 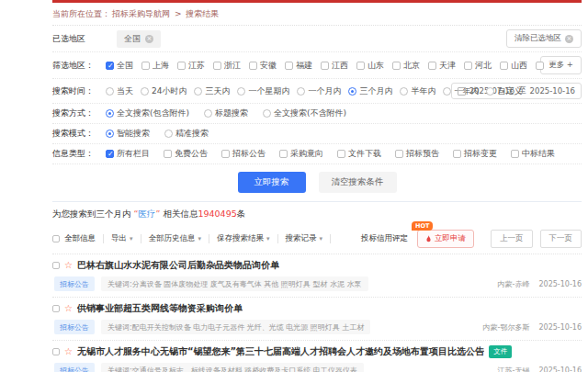 I want to click on filter-option: 浙江, so click(x=227, y=66).